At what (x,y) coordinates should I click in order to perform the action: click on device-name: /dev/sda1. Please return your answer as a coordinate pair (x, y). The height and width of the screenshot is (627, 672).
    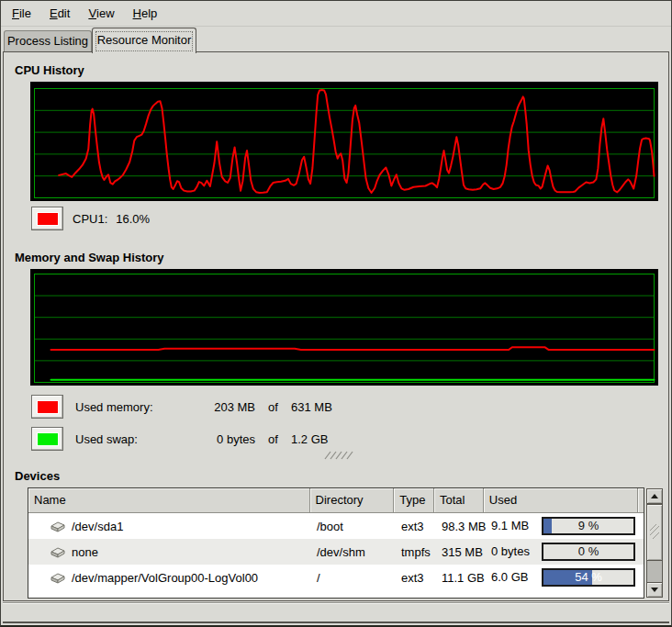
    Looking at the image, I should click on (97, 527).